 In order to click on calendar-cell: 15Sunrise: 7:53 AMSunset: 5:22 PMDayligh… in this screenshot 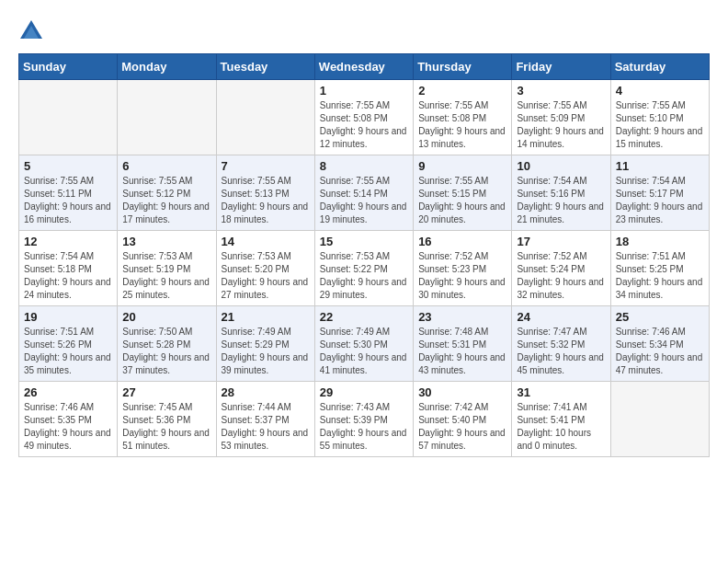, I will do `click(364, 269)`.